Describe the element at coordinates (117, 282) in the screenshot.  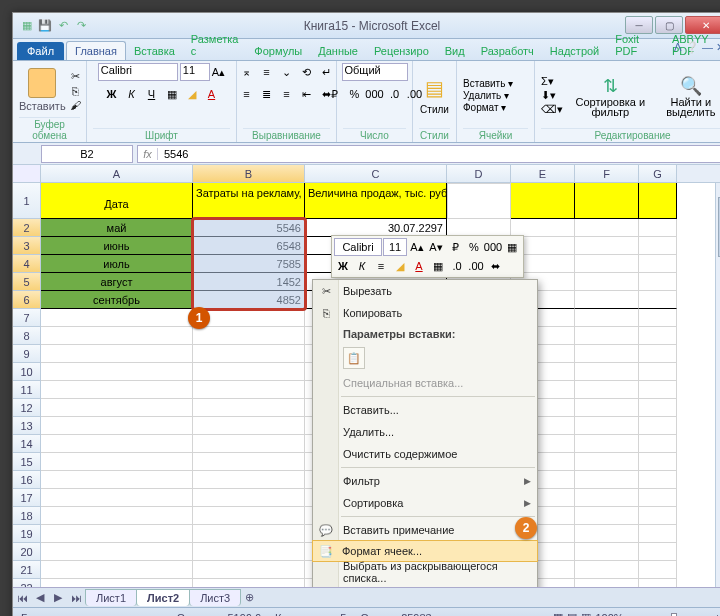
I see `cell: август` at that location.